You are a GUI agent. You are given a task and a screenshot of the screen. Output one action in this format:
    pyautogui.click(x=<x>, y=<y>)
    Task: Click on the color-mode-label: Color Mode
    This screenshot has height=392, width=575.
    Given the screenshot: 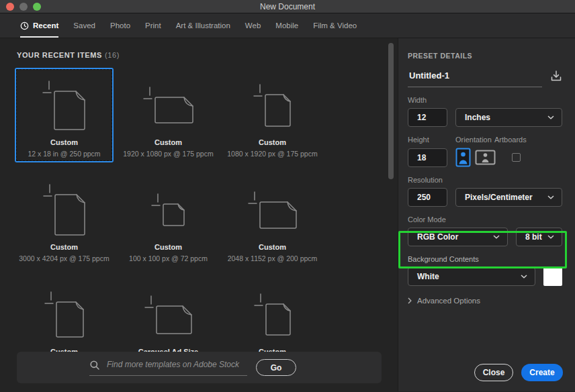 What is the action you would take?
    pyautogui.click(x=427, y=219)
    